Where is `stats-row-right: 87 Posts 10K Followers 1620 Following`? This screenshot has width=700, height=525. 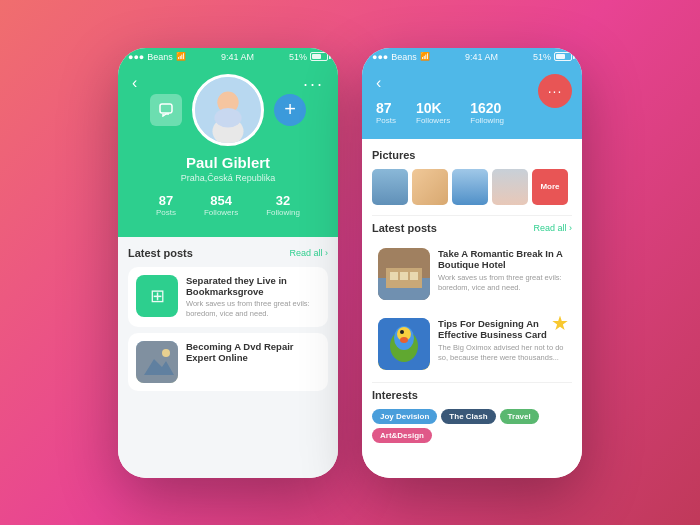
stats-row-right: 87 Posts 10K Followers 1620 Following is located at coordinates (472, 112).